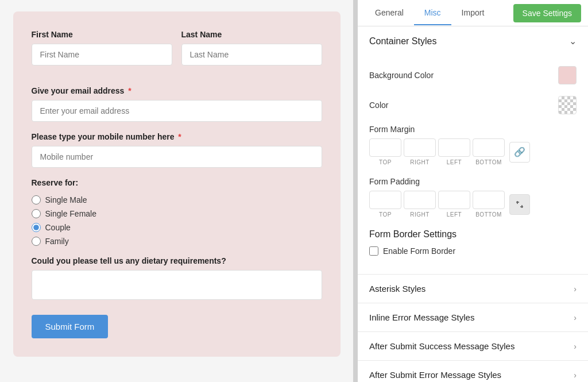 This screenshot has height=382, width=588. Describe the element at coordinates (385, 148) in the screenshot. I see `margin-top-input: 0` at that location.